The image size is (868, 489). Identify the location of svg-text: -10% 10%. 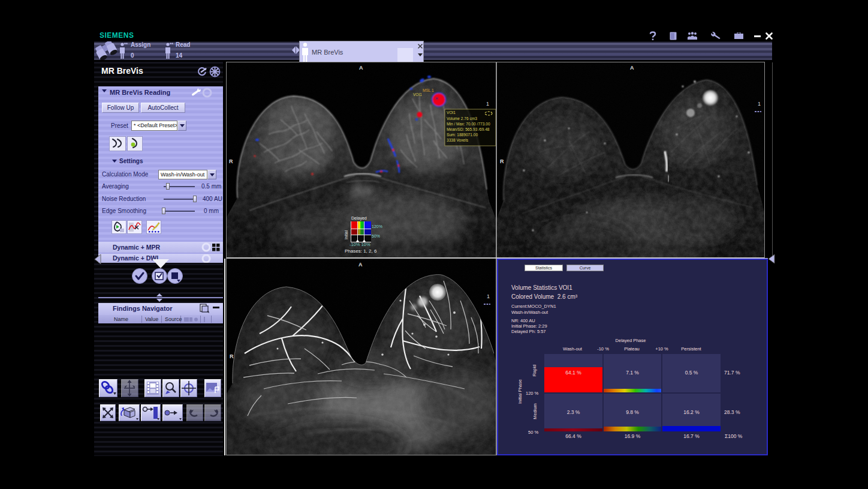
(360, 245).